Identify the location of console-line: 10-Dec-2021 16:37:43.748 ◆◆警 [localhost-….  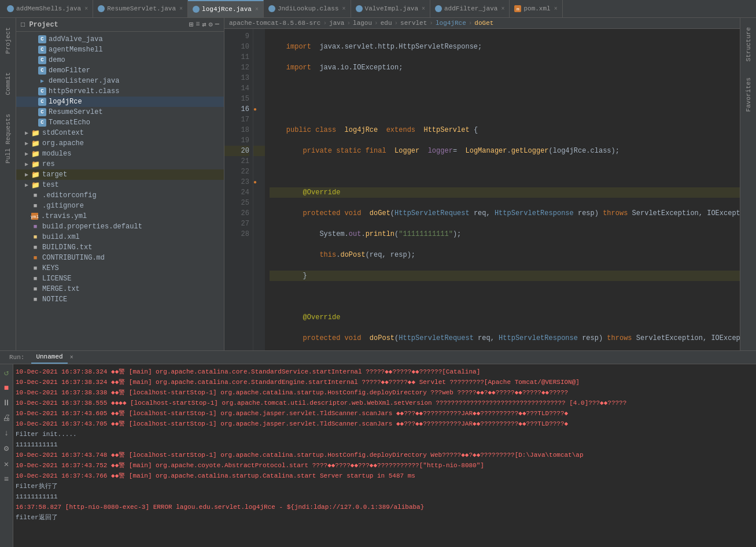
(385, 455).